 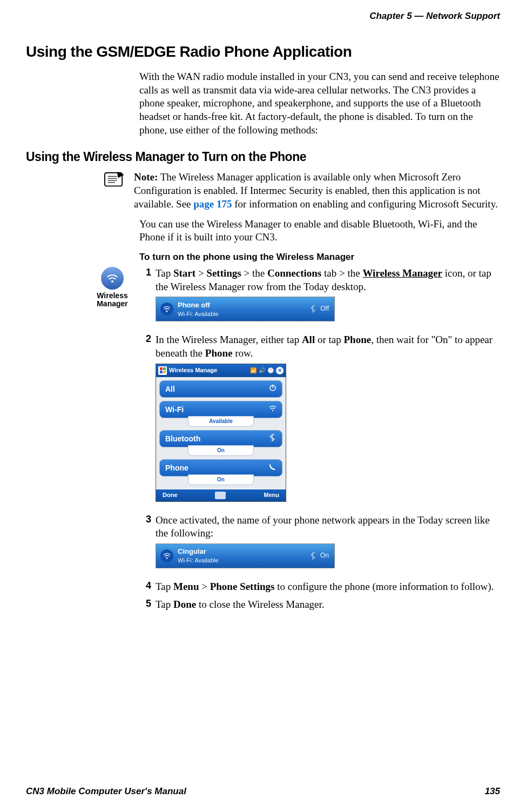 What do you see at coordinates (320, 421) in the screenshot?
I see `step-2: 2 In the Wireless Manager, either tap Al…` at bounding box center [320, 421].